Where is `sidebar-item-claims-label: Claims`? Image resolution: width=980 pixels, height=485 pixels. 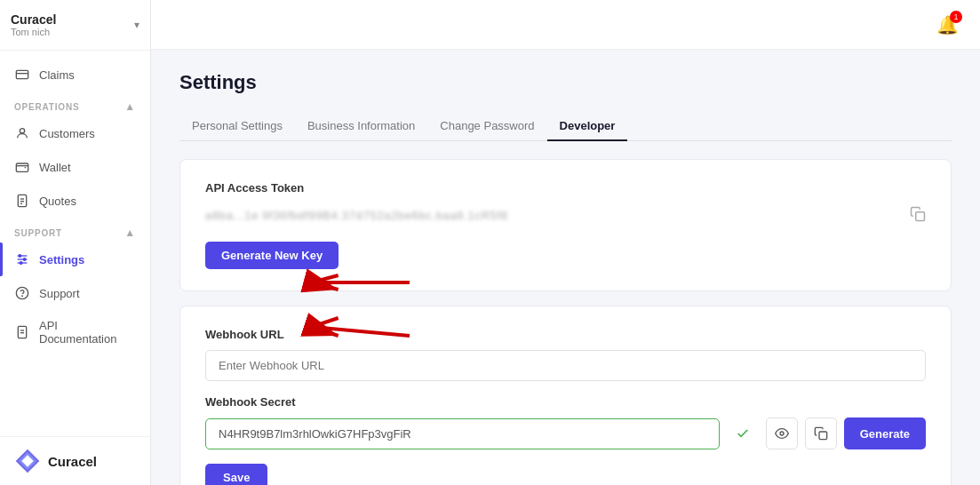
sidebar-item-claims-label: Claims is located at coordinates (57, 75).